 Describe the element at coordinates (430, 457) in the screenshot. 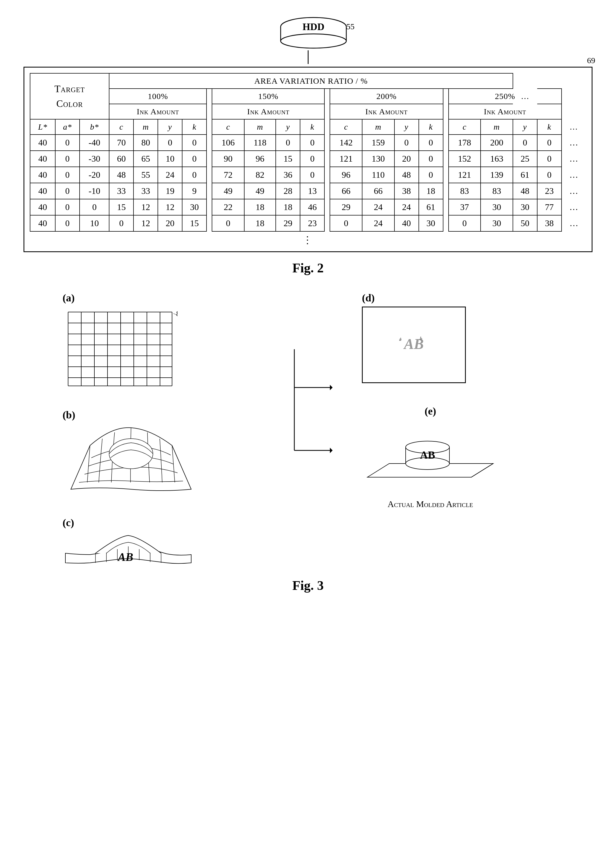

I see `sub-e: (e) AB Actual Molded Article` at that location.